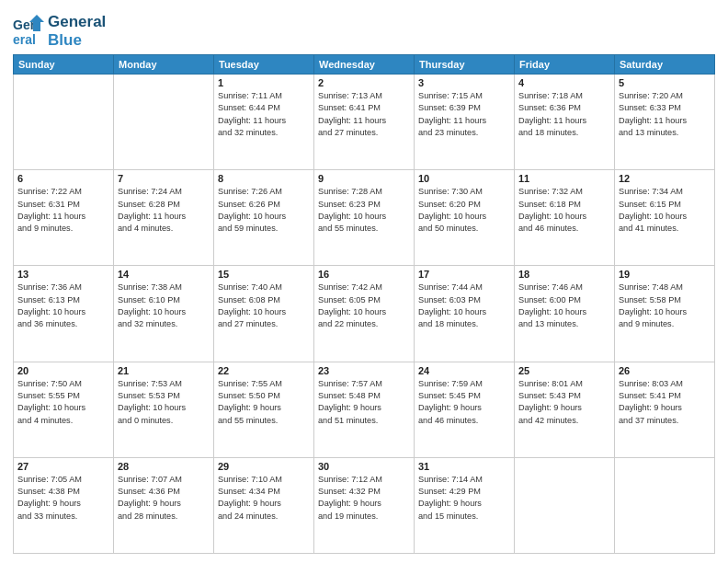 This screenshot has width=728, height=563. Describe the element at coordinates (564, 178) in the screenshot. I see `day-number: 11` at that location.